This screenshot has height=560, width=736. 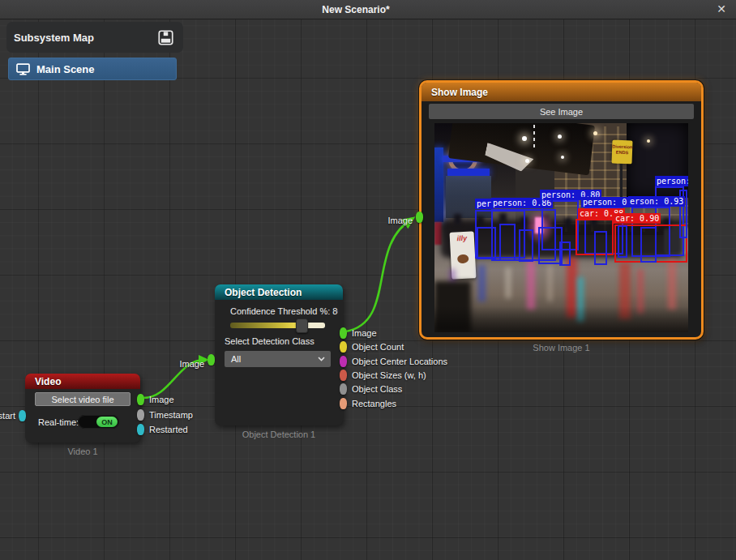 I want to click on subsystem-map-title: Subsystem Map, so click(x=85, y=37).